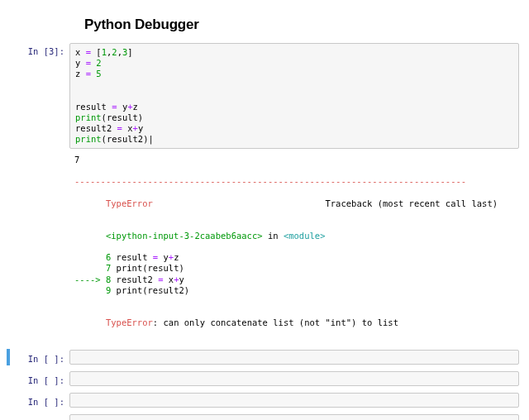  What do you see at coordinates (40, 50) in the screenshot?
I see `prompt-in-3: In [3]:` at bounding box center [40, 50].